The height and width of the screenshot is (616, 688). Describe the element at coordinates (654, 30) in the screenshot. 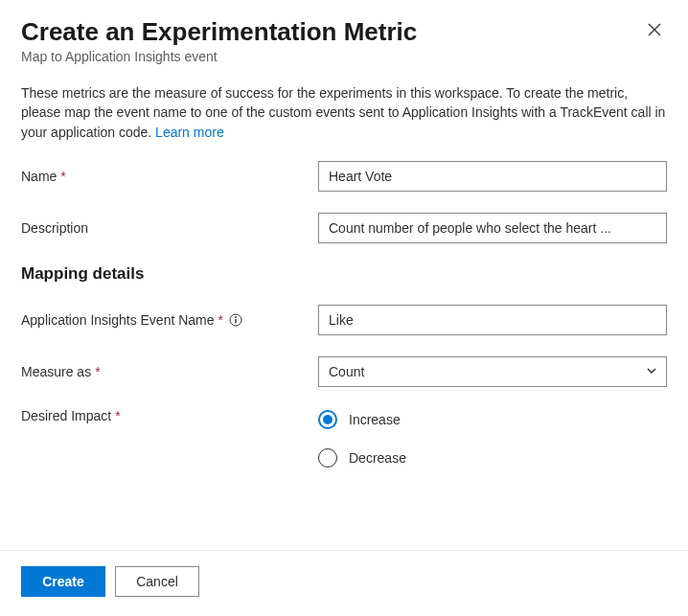

I see `close-icon` at that location.